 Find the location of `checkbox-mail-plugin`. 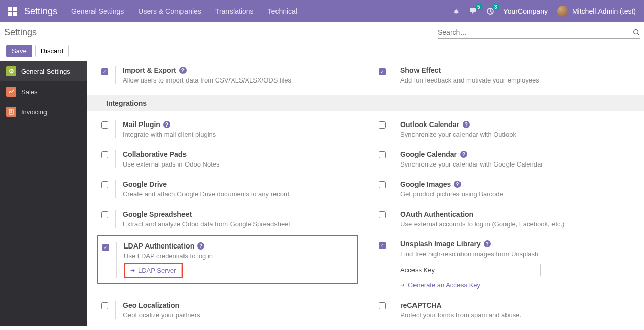

checkbox-mail-plugin is located at coordinates (105, 125).